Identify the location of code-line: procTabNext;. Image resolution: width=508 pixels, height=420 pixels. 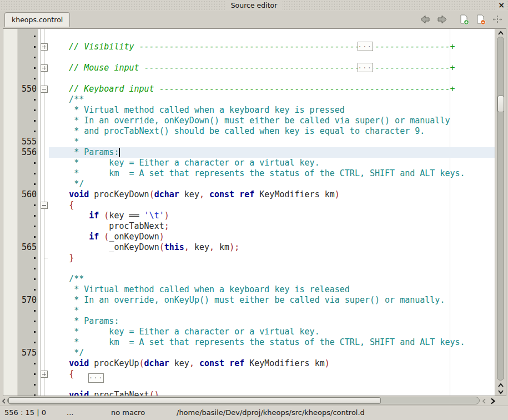
(272, 227).